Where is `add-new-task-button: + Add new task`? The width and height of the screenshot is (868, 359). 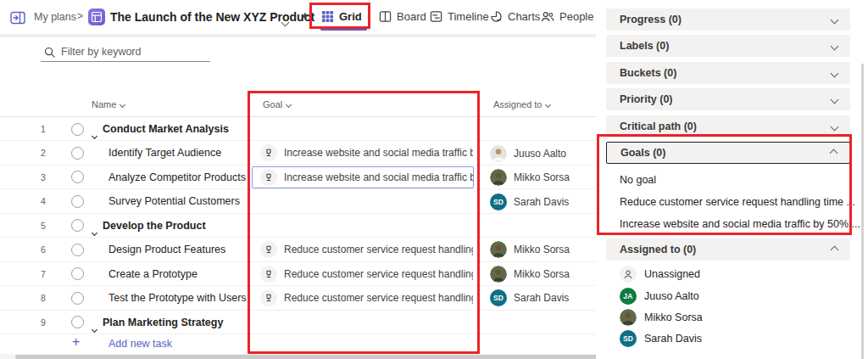 add-new-task-button: + Add new task is located at coordinates (298, 344).